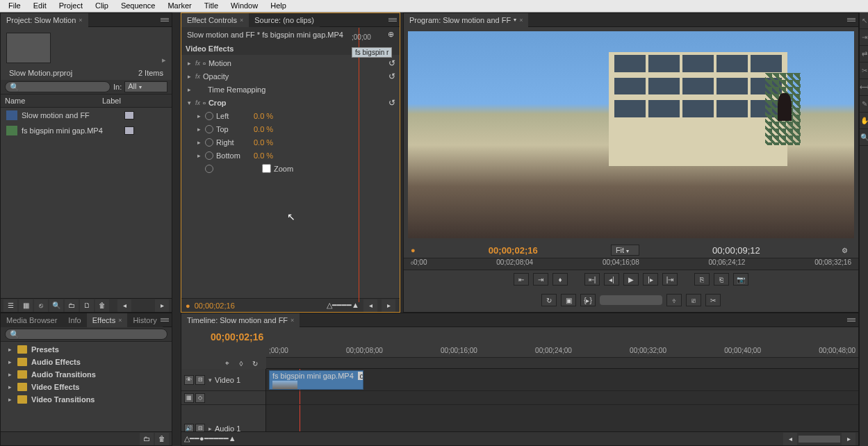 The image size is (868, 446). I want to click on nav-arrow-icon: ▸, so click(164, 60).